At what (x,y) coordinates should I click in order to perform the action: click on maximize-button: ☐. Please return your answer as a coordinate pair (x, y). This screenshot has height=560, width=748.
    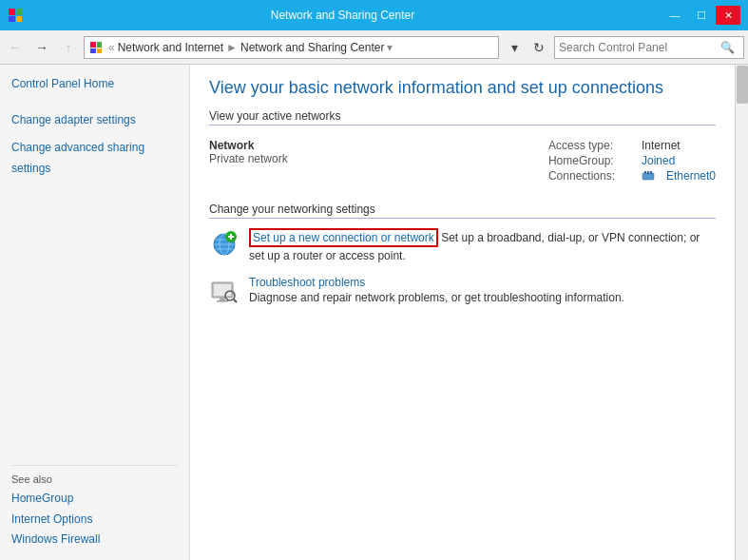
    Looking at the image, I should click on (701, 15).